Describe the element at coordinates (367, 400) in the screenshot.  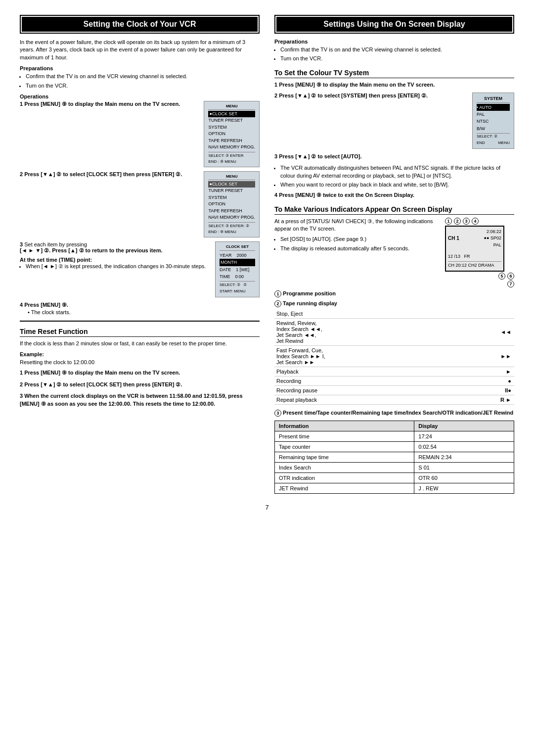
I see `tape-desc-6: Repeat playback` at that location.